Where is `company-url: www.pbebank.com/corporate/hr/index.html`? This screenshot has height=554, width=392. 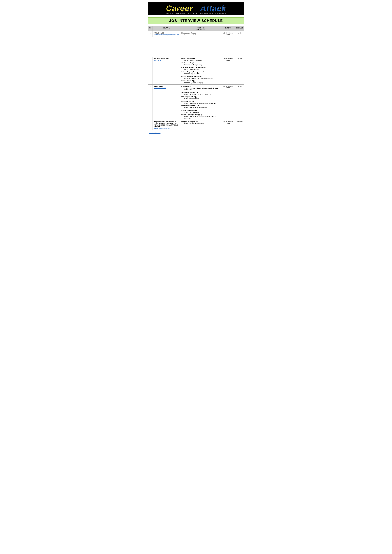
company-url: www.pbebank.com/corporate/hr/index.html is located at coordinates (167, 35).